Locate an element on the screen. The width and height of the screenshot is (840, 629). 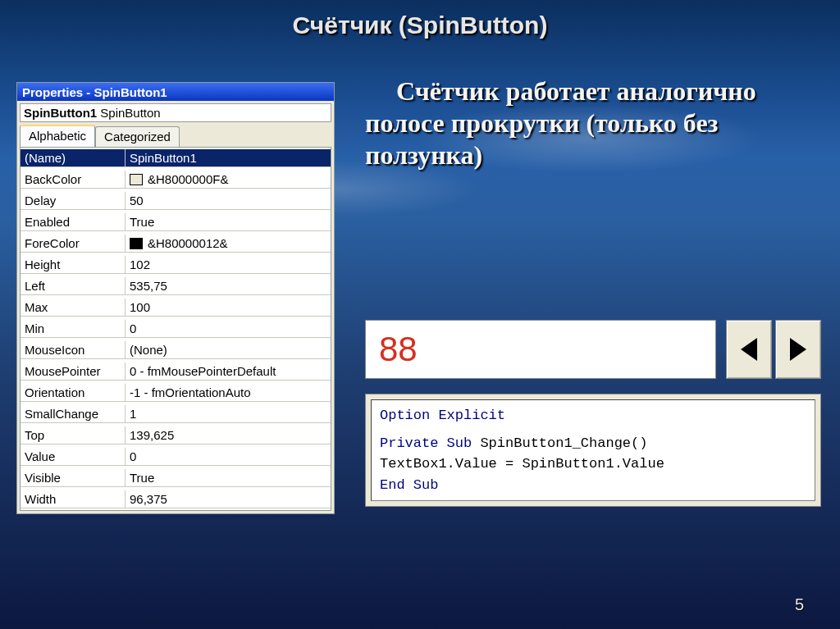
property-name: (Name) is located at coordinates (73, 158).